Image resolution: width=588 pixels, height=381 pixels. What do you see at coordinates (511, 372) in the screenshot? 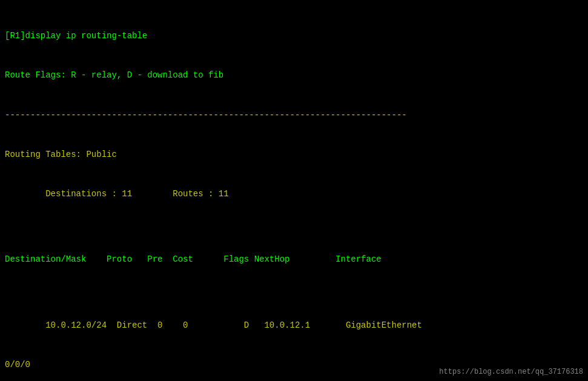
I see `url-watermark: https://blog.csdn.net/qq_37176318` at bounding box center [511, 372].